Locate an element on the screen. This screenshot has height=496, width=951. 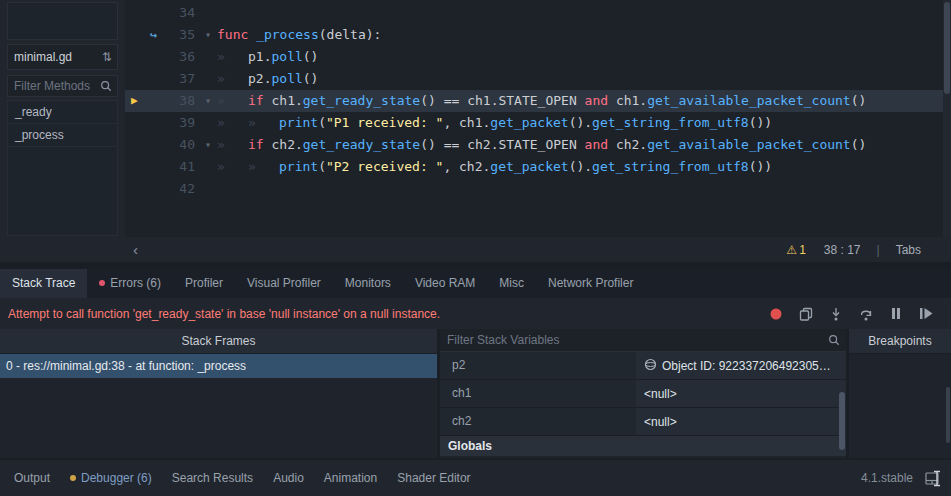
warnings-indicator: ⚠ 1 is located at coordinates (796, 250).